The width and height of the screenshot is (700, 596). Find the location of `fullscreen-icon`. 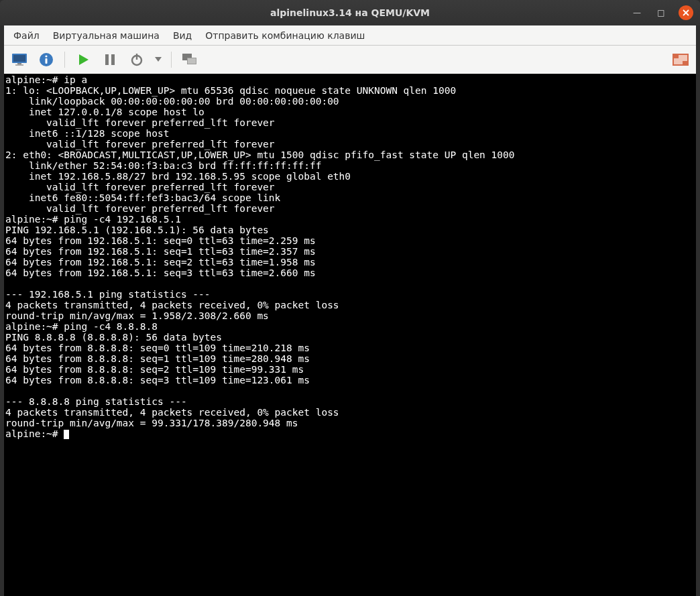

fullscreen-icon is located at coordinates (681, 60).